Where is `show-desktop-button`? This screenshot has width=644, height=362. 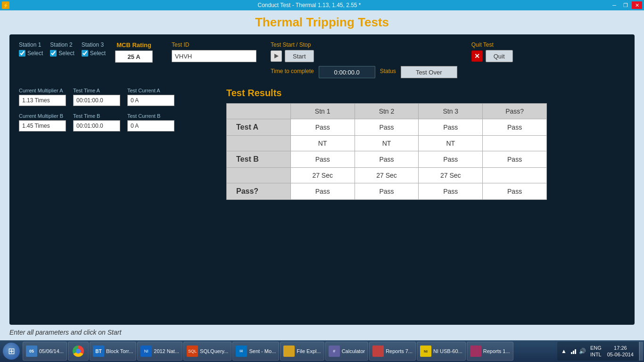 show-desktop-button is located at coordinates (641, 351).